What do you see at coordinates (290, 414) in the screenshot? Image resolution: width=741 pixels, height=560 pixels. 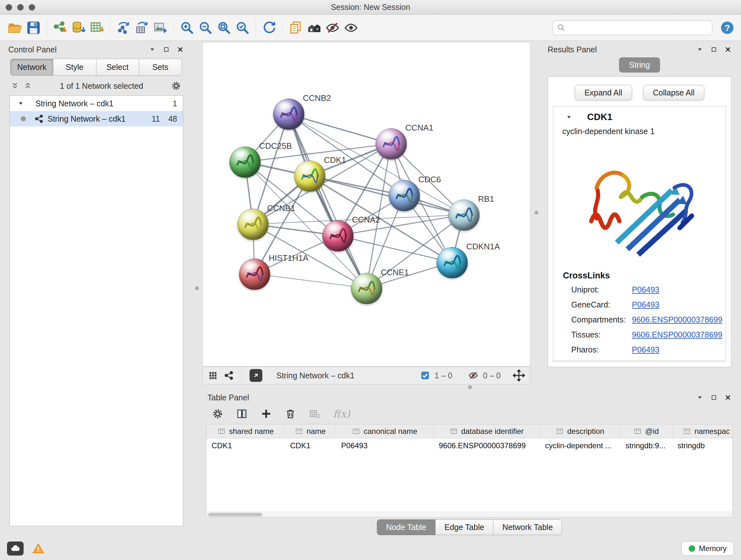 I see `delete-column-icon` at bounding box center [290, 414].